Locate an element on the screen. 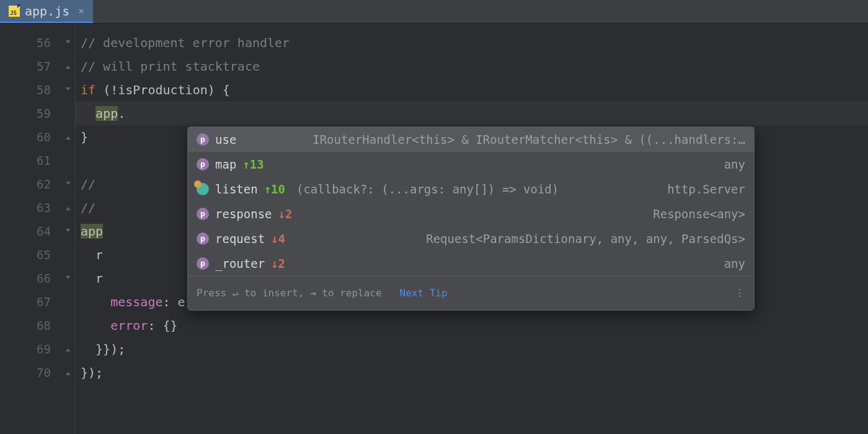  completion-type: http.Server is located at coordinates (706, 189).